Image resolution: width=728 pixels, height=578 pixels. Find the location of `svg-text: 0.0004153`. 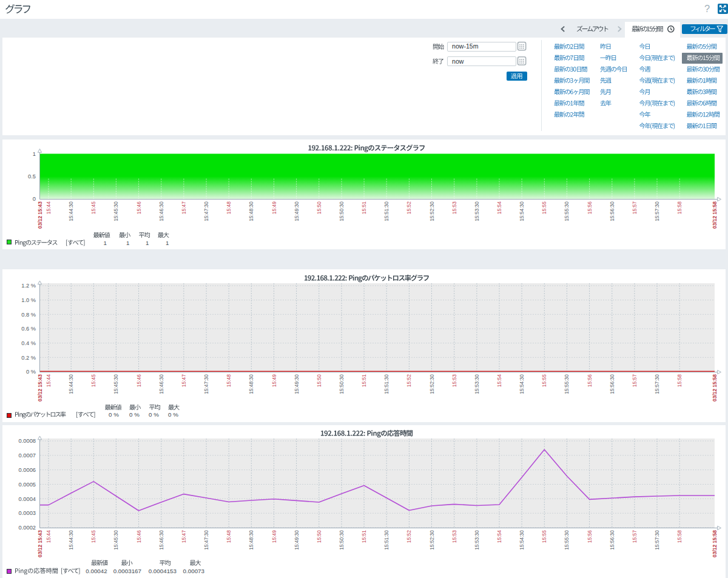

svg-text: 0.0004153 is located at coordinates (163, 571).